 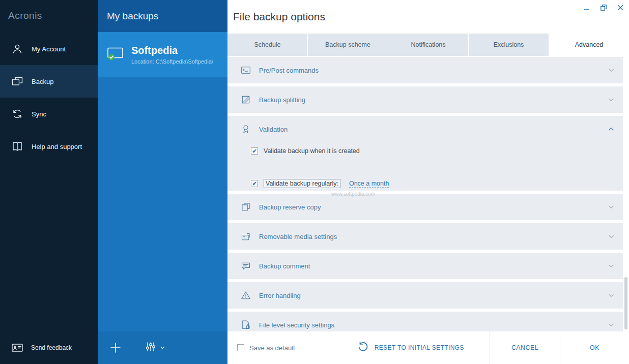 I want to click on close-button, so click(x=620, y=8).